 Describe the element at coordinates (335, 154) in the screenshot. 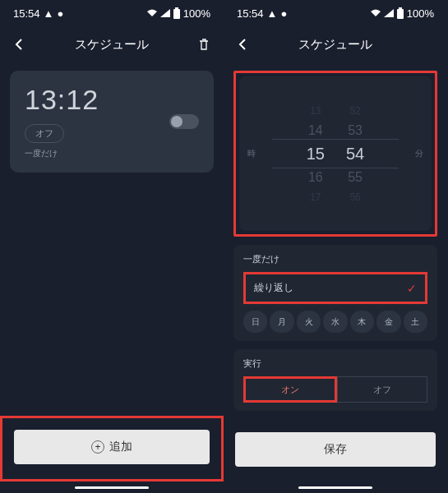

I see `time-picker: 時 分 13 14 15 16 17 52 53 54 55` at that location.